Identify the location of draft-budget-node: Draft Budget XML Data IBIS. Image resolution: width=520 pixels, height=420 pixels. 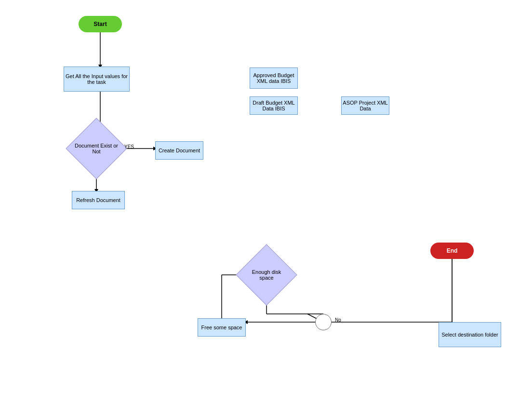
(274, 106).